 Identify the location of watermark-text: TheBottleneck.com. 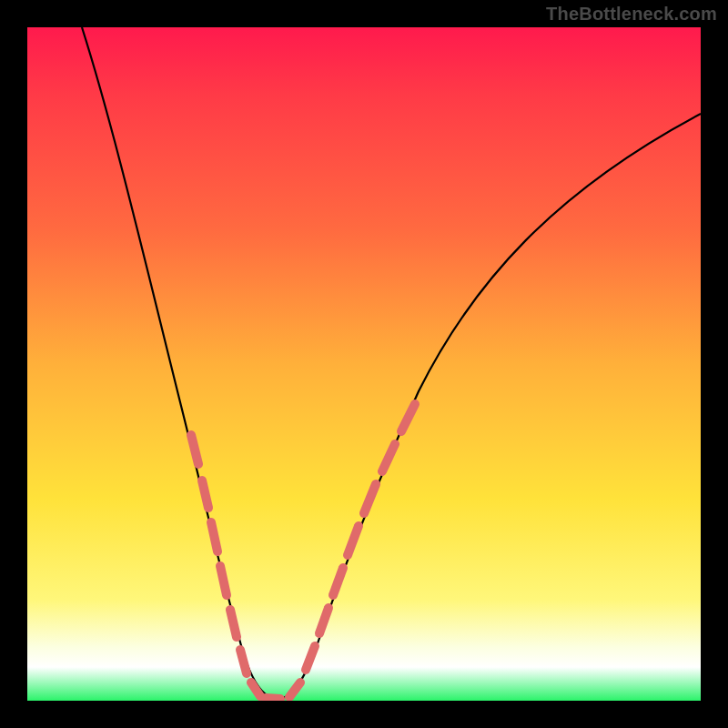
(632, 15).